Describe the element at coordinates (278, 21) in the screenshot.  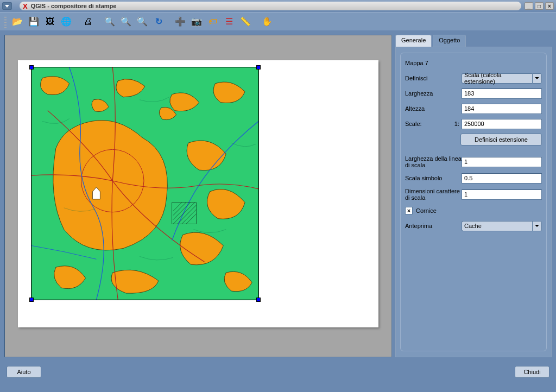
I see `toolbar: 📂 💾 🖼 🌐 🖨 🔍 🔍 🔍 ↻ ➕ 📷 🏷 ☰ 📏 ✋` at that location.